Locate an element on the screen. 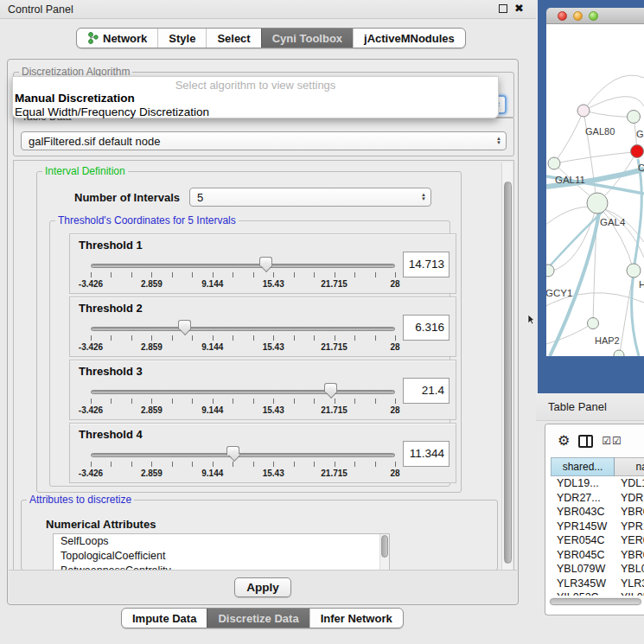 Image resolution: width=644 pixels, height=644 pixels. table-row: YDR27...YDR27 is located at coordinates (597, 498).